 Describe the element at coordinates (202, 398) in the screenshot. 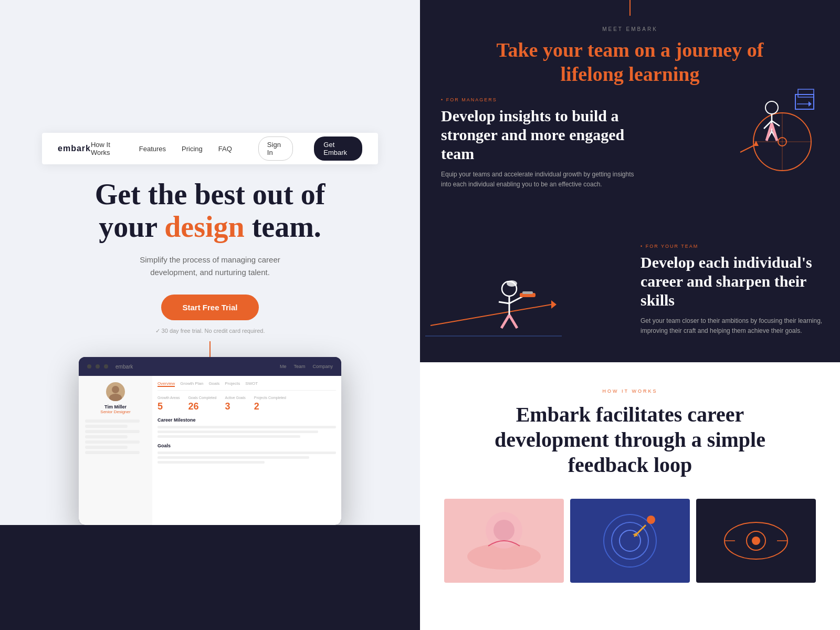

I see `goals-completed-label: Goals Completed` at that location.